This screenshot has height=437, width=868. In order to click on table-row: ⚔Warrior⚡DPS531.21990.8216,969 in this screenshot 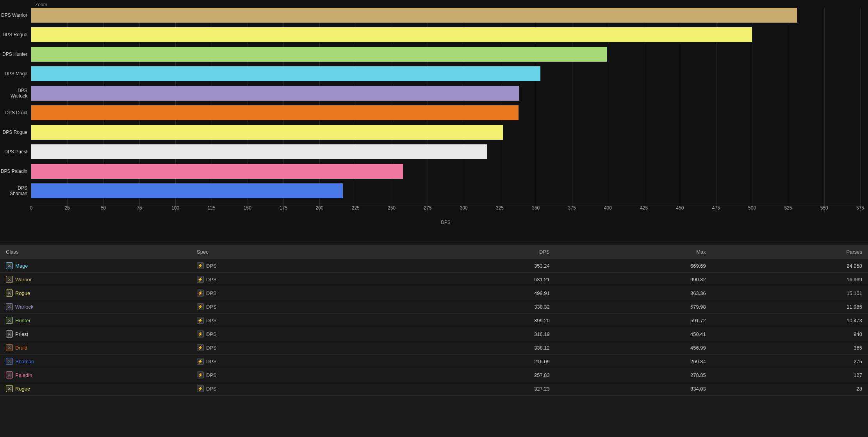, I will do `click(434, 279)`.